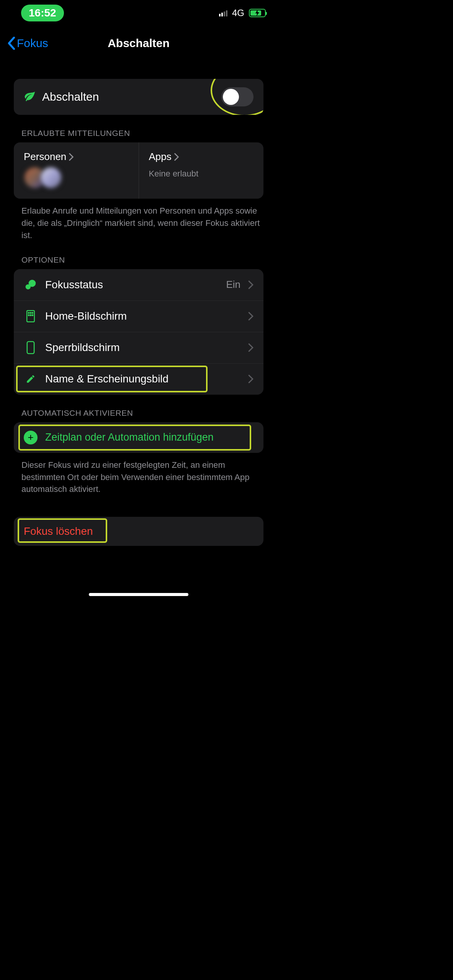 The image size is (453, 980). I want to click on allowed-notifications-card: Personen Apps Keine erlaubt, so click(139, 171).